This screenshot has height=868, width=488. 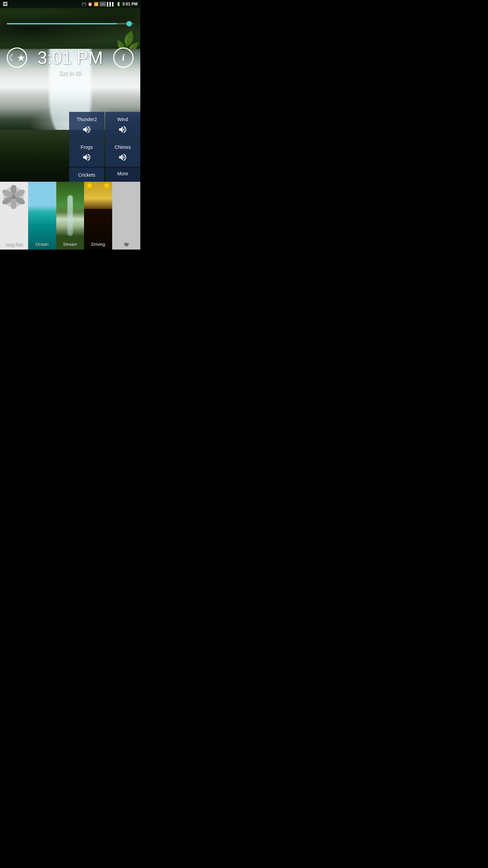 What do you see at coordinates (70, 24) in the screenshot?
I see `volume-slider-container` at bounding box center [70, 24].